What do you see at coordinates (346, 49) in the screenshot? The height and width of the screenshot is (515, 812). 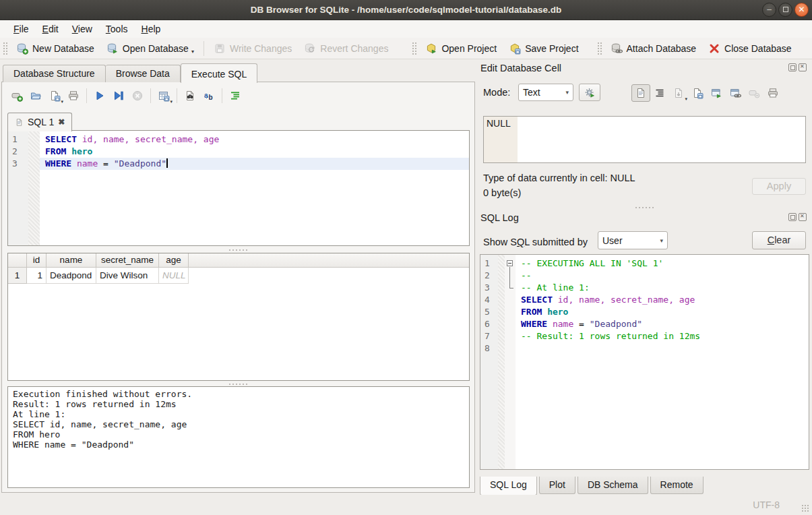 I see `revert-changes-button: Revert Changes` at bounding box center [346, 49].